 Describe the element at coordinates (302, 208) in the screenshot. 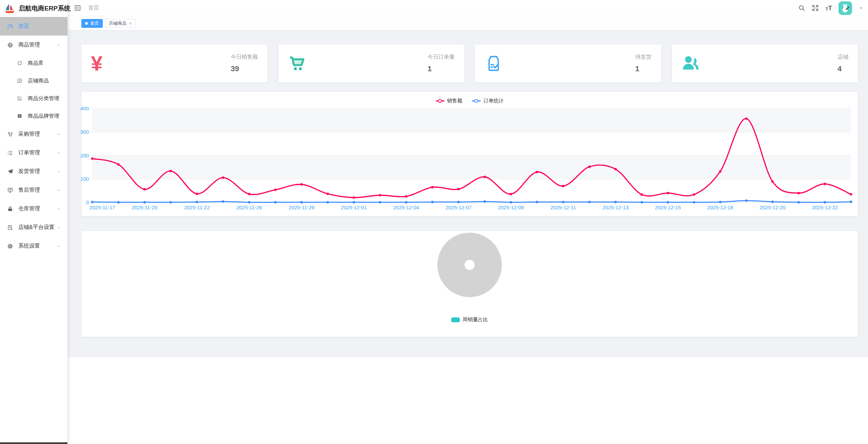

I see `svg-text: 2025-11-29` at that location.